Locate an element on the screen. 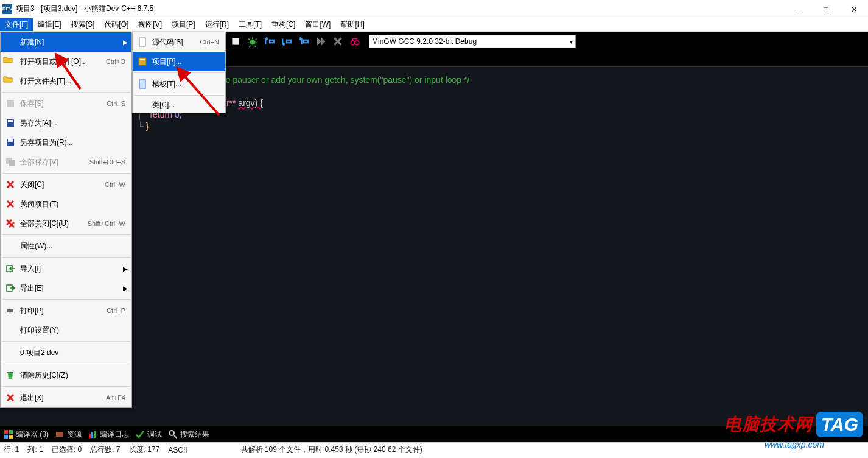 The height and width of the screenshot is (458, 868). status-sel: 已选择: 0 is located at coordinates (67, 449).